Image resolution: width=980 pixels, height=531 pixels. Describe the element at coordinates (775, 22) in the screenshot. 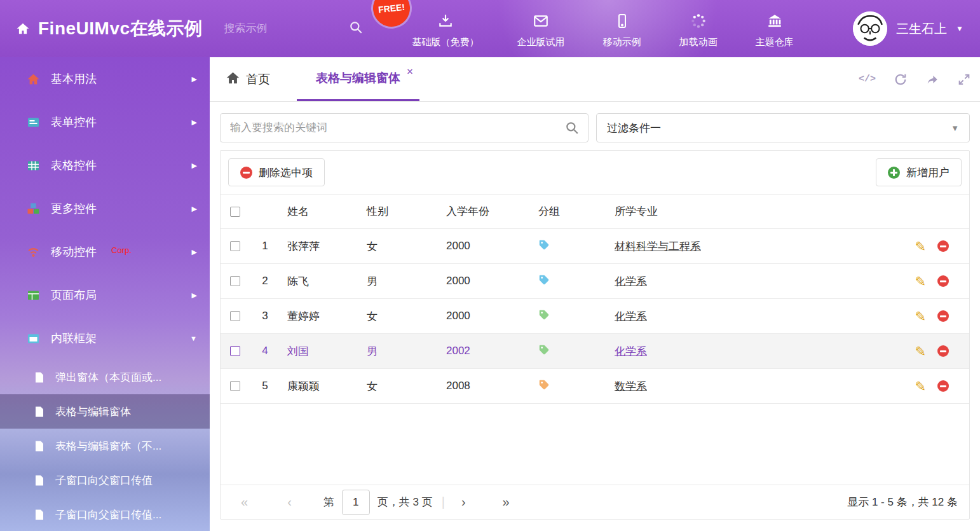

I see `bank-icon` at that location.